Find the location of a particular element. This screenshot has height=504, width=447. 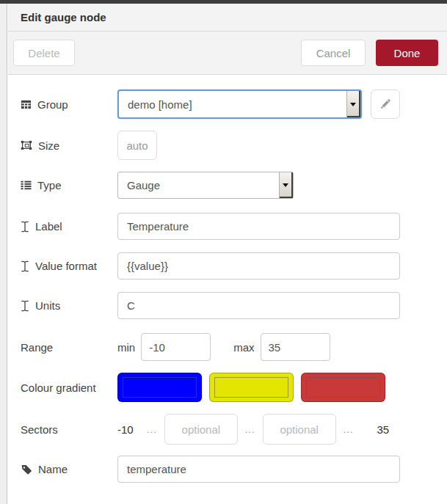

type-select-arrow is located at coordinates (286, 185).